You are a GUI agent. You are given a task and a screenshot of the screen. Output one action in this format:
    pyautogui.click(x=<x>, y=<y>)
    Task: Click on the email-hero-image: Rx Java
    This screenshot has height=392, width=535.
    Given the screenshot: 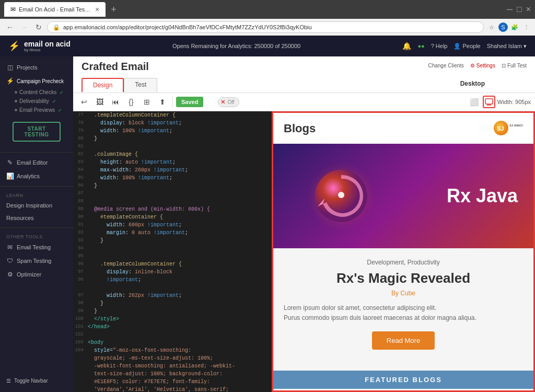 What is the action you would take?
    pyautogui.click(x=403, y=196)
    